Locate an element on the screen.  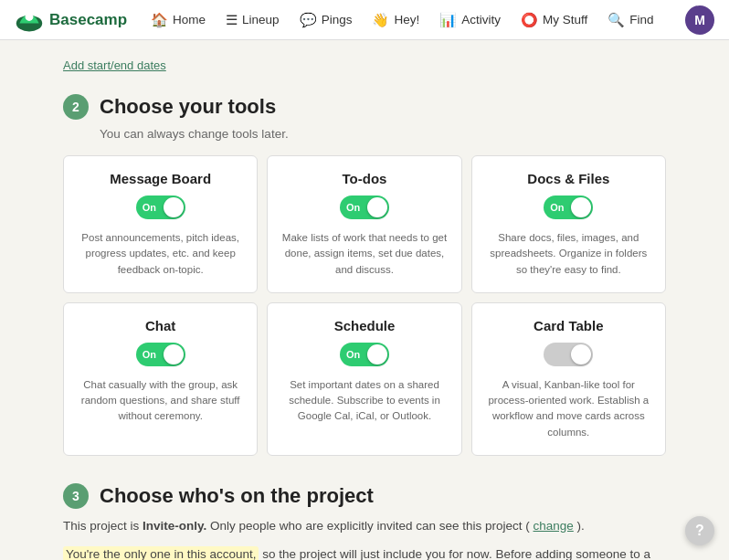
tool-card-card-table: Card Table Off A visual, Kanban-like too… is located at coordinates (568, 379).